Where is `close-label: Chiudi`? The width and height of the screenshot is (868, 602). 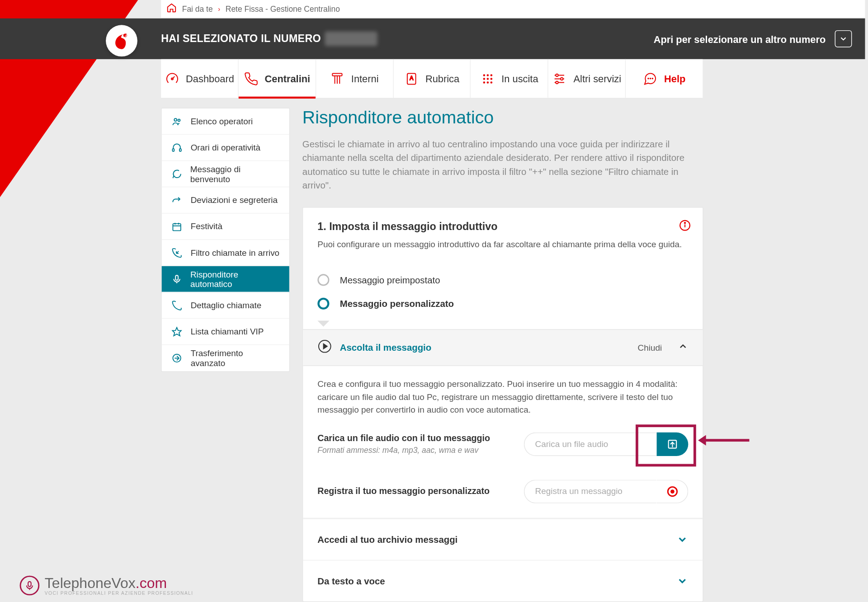
close-label: Chiudi is located at coordinates (650, 348).